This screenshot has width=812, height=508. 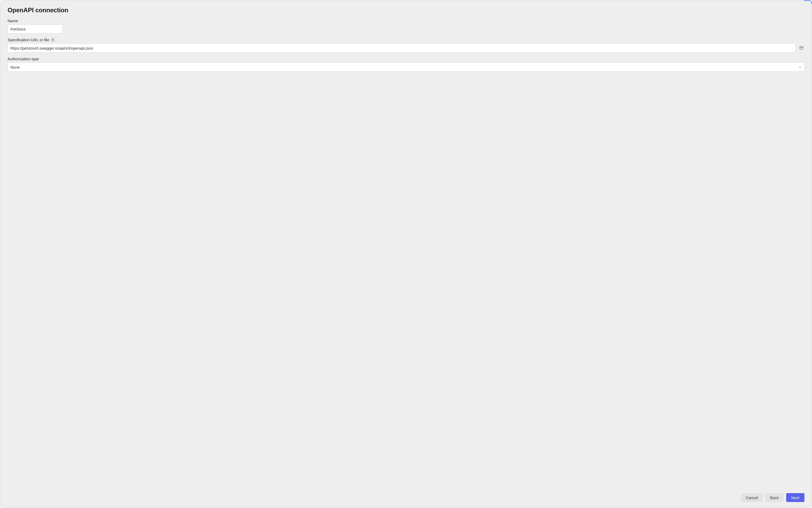 What do you see at coordinates (29, 40) in the screenshot?
I see `spec-label: Specification URL or file` at bounding box center [29, 40].